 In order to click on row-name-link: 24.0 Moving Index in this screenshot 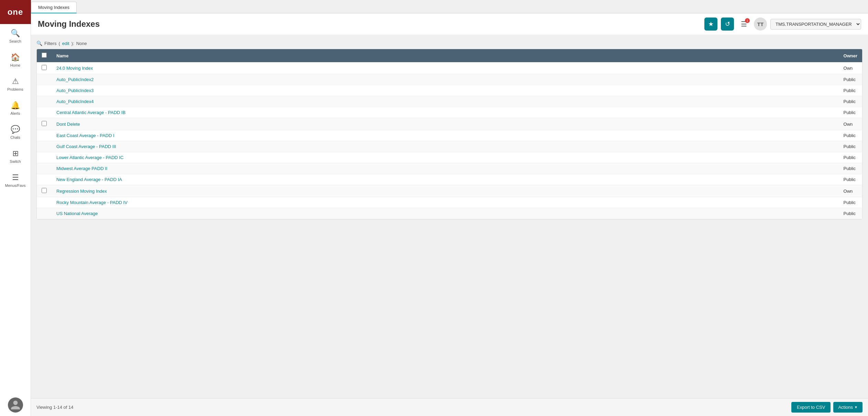, I will do `click(75, 68)`.